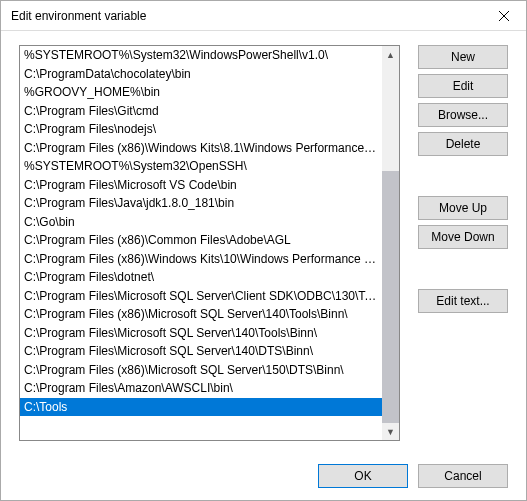  What do you see at coordinates (463, 115) in the screenshot?
I see `browse-button: Browse...` at bounding box center [463, 115].